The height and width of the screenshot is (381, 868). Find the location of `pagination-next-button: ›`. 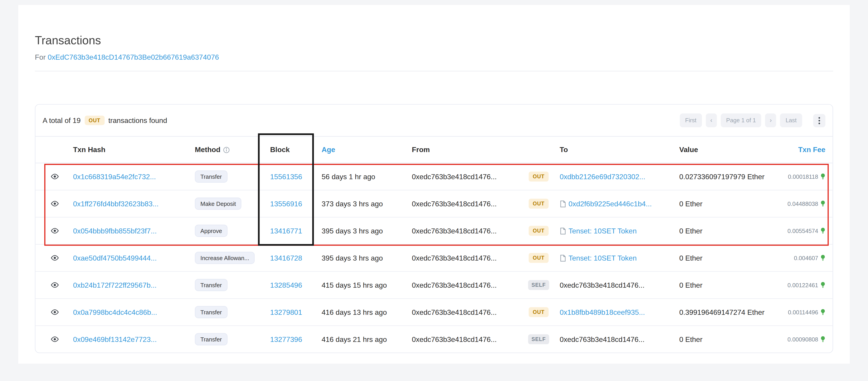

pagination-next-button: › is located at coordinates (771, 121).